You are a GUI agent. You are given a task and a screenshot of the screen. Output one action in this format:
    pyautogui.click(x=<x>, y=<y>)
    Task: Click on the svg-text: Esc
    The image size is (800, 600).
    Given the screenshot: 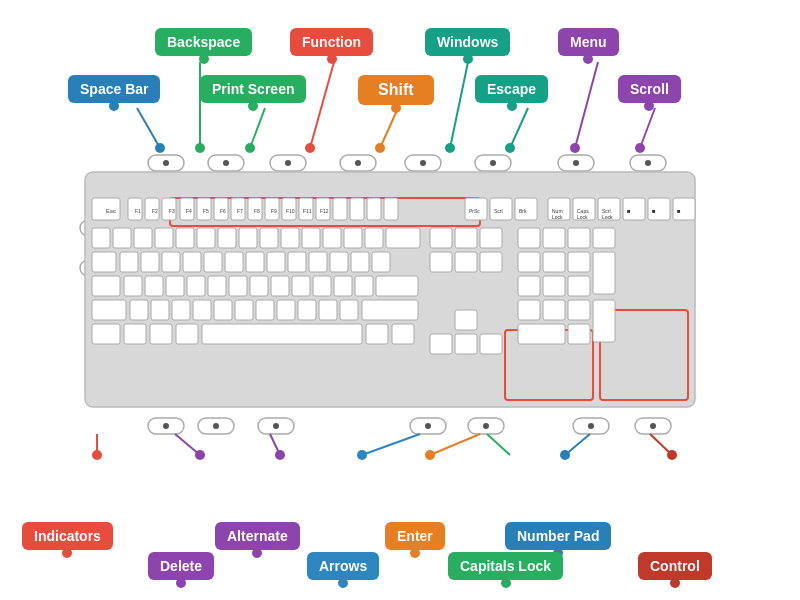 What is the action you would take?
    pyautogui.click(x=111, y=211)
    